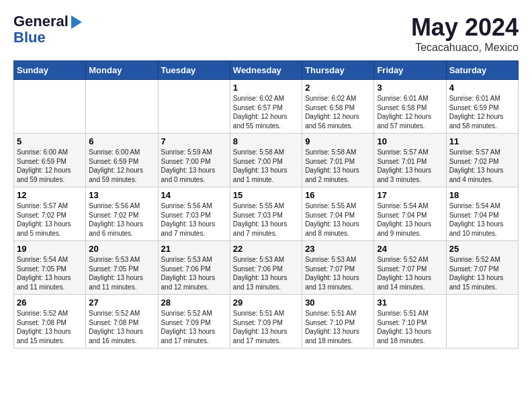 The height and width of the screenshot is (411, 532). I want to click on day-number: 7, so click(194, 141).